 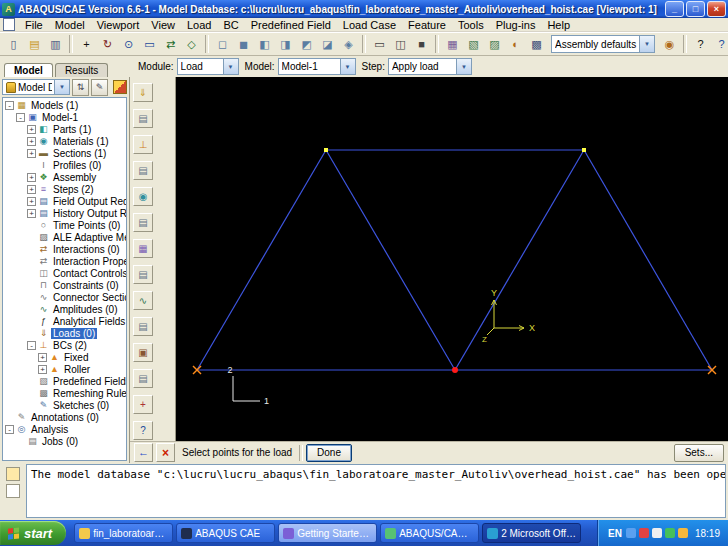 What do you see at coordinates (143, 170) in the screenshot?
I see `bc-manager-button: ▤` at bounding box center [143, 170].